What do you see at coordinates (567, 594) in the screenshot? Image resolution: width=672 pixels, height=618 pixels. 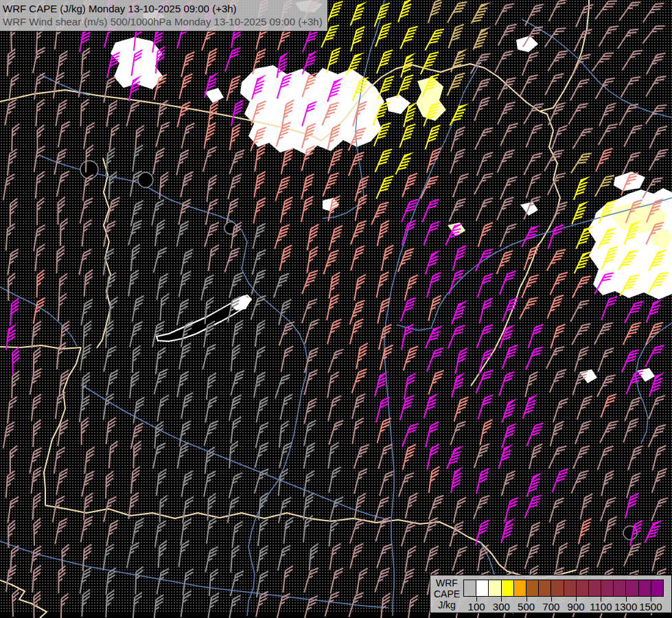 I see `legend-colorbar: 100300500700900110013001500` at bounding box center [567, 594].